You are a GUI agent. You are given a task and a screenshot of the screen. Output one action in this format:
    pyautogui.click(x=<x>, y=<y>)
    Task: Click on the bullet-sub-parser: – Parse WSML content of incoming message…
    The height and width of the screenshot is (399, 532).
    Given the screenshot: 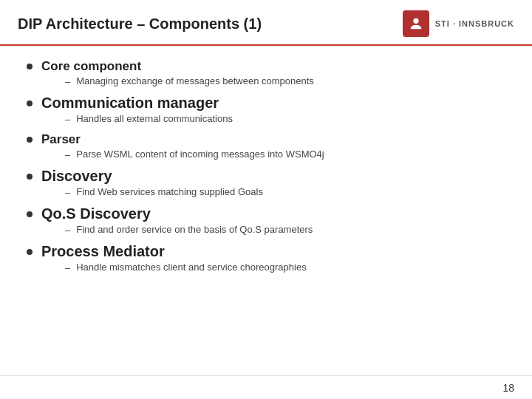 What is the action you would take?
    pyautogui.click(x=285, y=154)
    